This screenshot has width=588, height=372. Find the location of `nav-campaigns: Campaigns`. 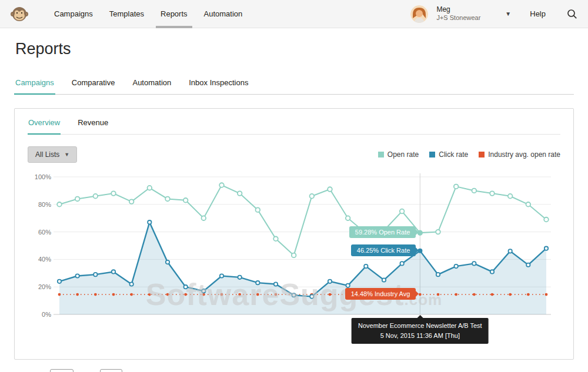

nav-campaigns: Campaigns is located at coordinates (74, 14).